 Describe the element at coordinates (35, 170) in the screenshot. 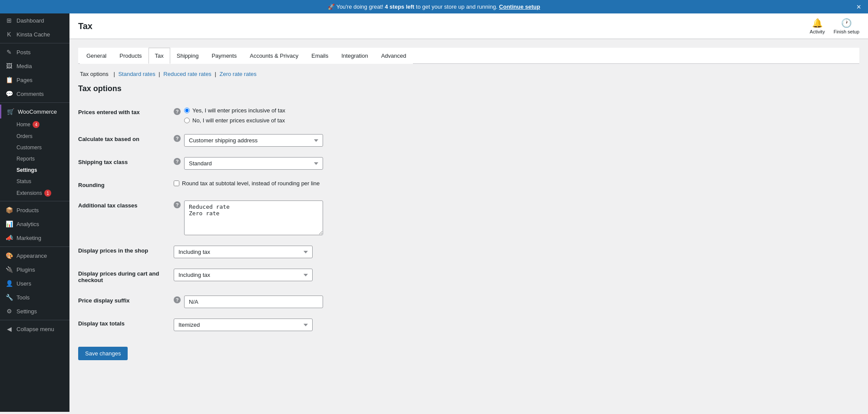

I see `sidebar-sub-settings: Settings` at that location.